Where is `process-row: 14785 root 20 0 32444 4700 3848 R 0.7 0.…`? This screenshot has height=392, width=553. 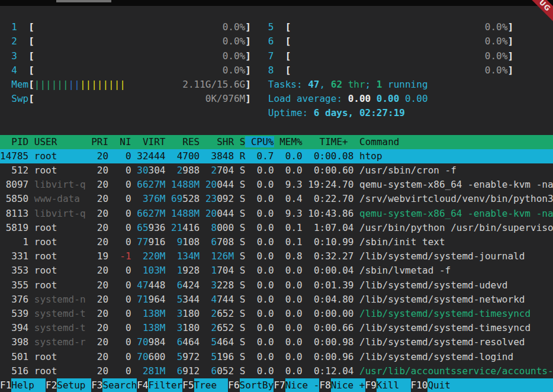 process-row: 14785 root 20 0 32444 4700 3848 R 0.7 0.… is located at coordinates (276, 156).